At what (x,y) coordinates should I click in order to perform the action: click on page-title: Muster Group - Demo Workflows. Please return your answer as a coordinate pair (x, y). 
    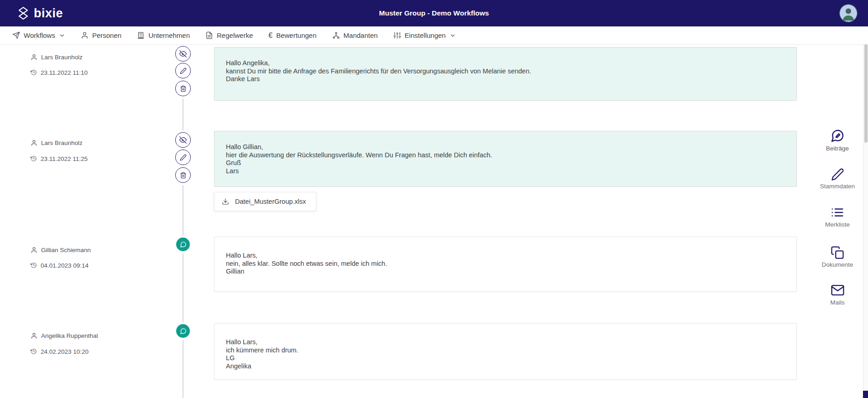
    Looking at the image, I should click on (434, 13).